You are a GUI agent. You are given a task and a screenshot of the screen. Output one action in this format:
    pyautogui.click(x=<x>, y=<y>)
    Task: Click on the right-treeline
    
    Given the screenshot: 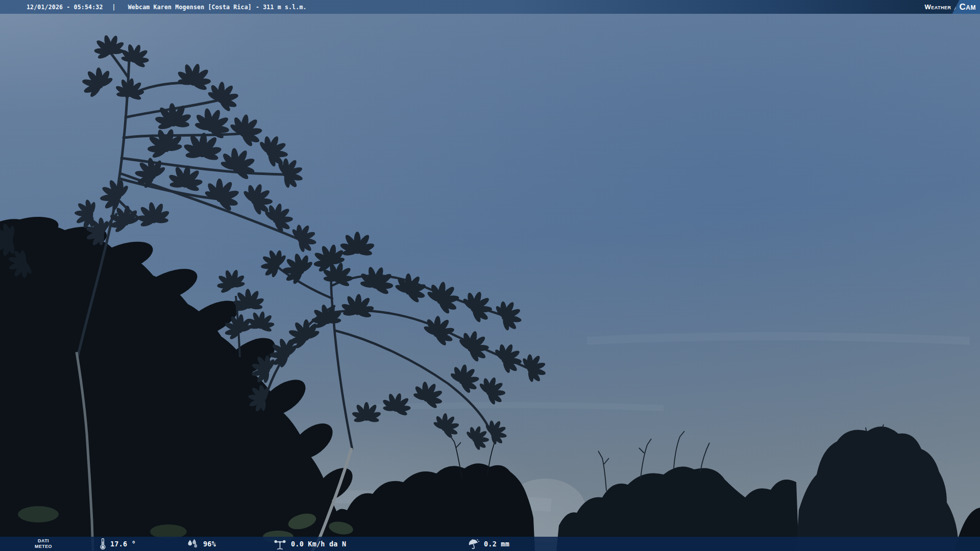 What is the action you would take?
    pyautogui.click(x=678, y=491)
    